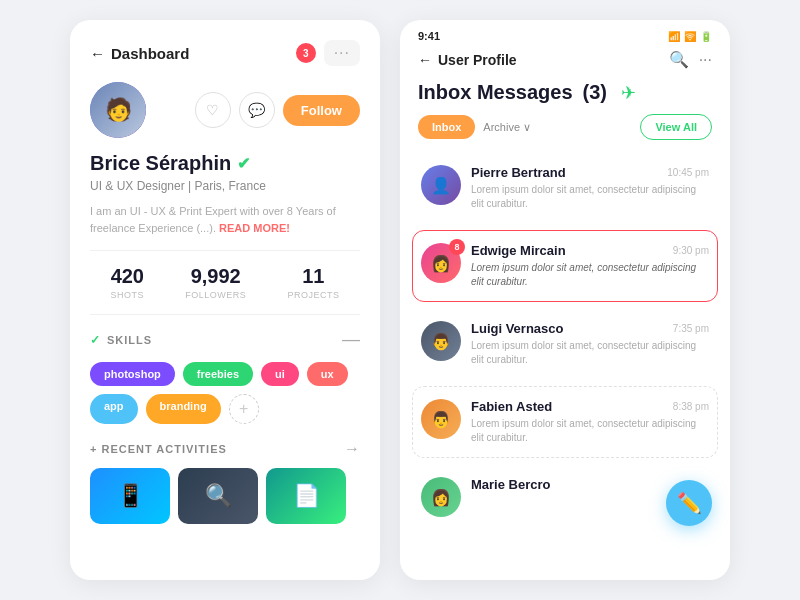 Image resolution: width=800 pixels, height=600 pixels. What do you see at coordinates (306, 53) in the screenshot?
I see `notification-badge: 3` at bounding box center [306, 53].